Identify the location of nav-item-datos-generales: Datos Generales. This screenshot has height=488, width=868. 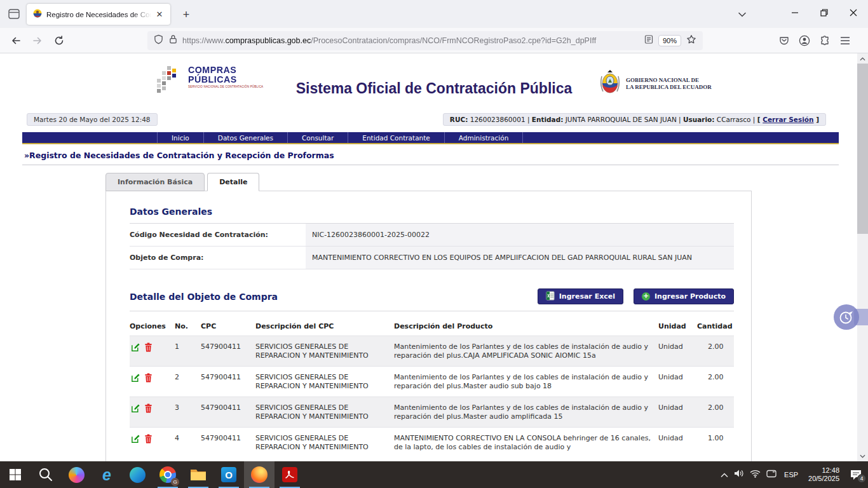
(246, 137).